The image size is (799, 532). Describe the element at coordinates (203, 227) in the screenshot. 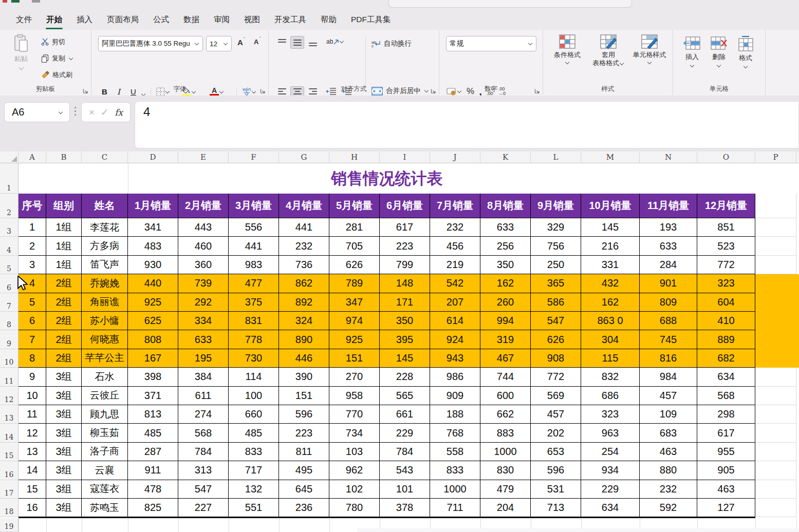

I see `cell-E3: 443` at that location.